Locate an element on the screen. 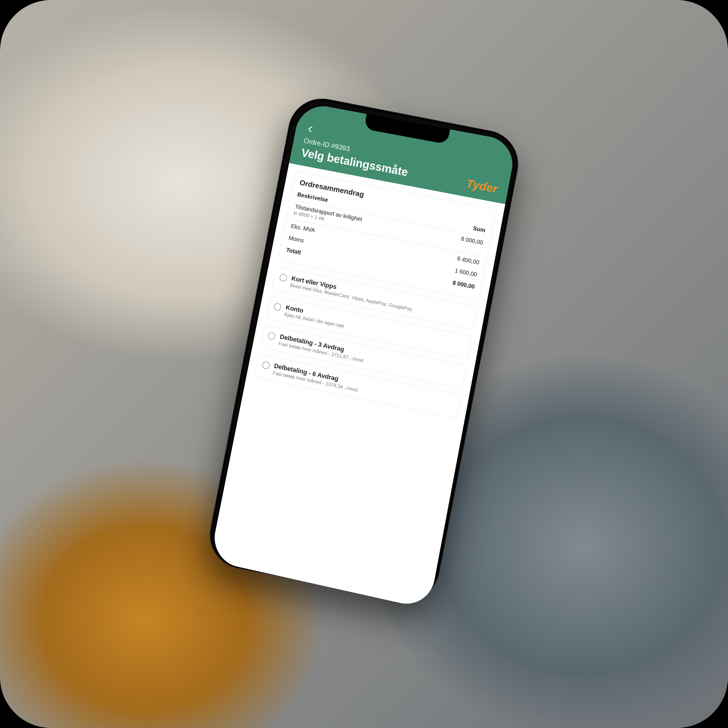 Image resolution: width=728 pixels, height=728 pixels. vat-label: Moms is located at coordinates (296, 240).